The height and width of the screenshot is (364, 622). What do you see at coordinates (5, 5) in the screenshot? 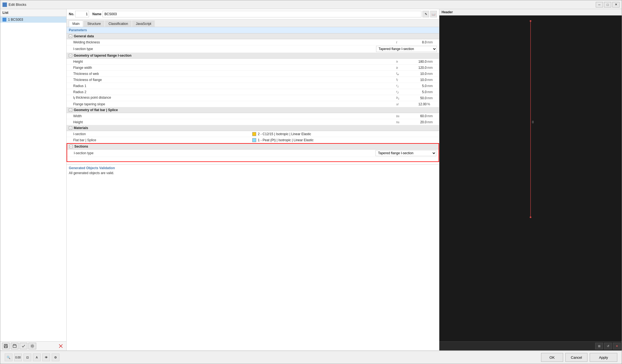
I see `app-icon` at bounding box center [5, 5].